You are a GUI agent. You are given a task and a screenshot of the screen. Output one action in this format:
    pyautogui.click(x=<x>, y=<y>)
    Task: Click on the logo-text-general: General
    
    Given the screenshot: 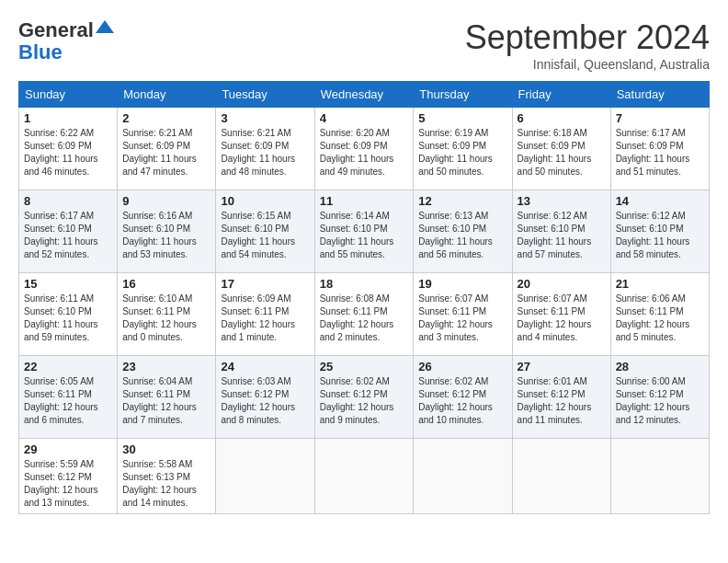 What is the action you would take?
    pyautogui.click(x=56, y=29)
    